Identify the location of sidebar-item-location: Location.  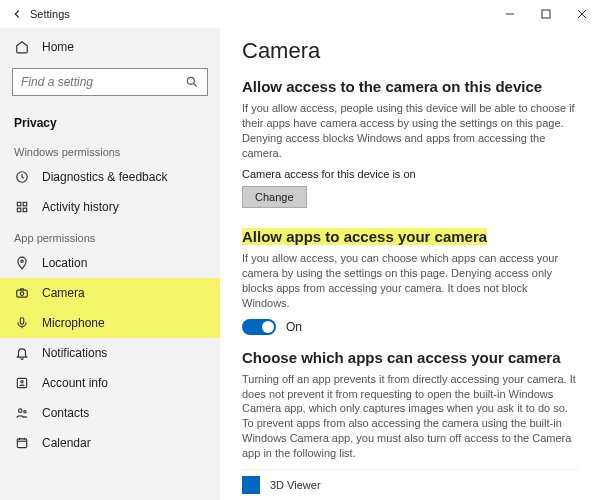
(110, 263).